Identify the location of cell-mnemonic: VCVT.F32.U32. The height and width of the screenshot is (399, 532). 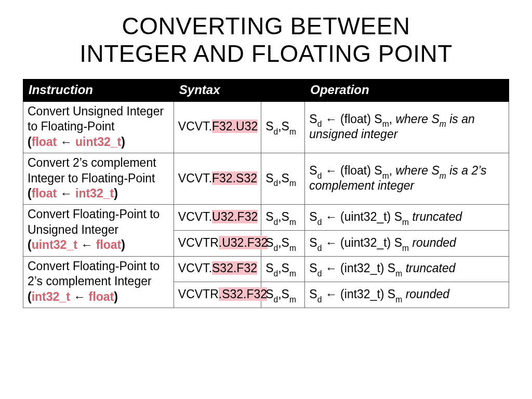
(217, 127).